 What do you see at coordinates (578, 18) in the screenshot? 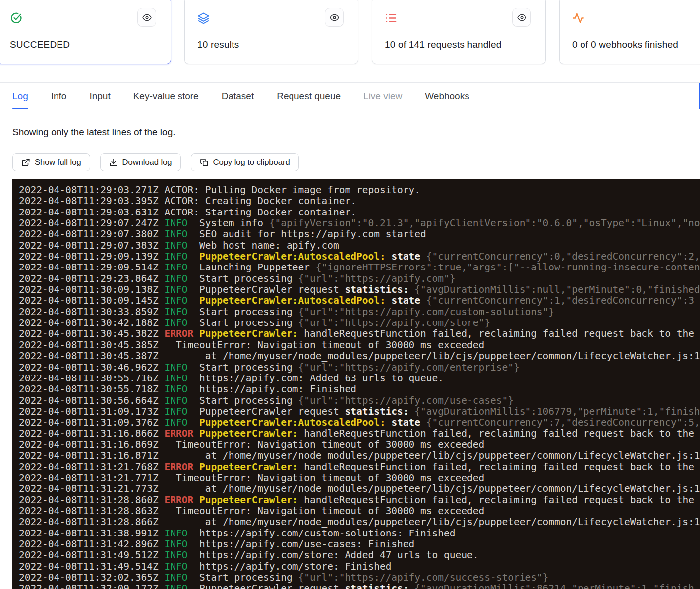
I see `activity-icon` at bounding box center [578, 18].